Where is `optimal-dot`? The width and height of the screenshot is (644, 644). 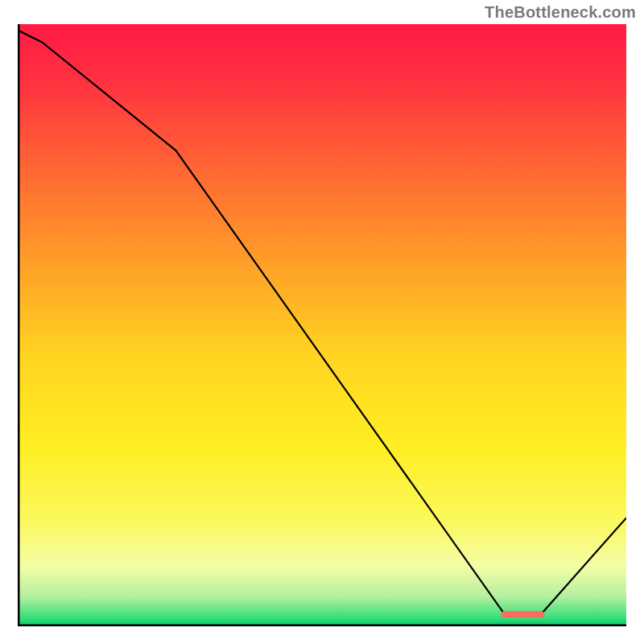
optimal-dot is located at coordinates (541, 614).